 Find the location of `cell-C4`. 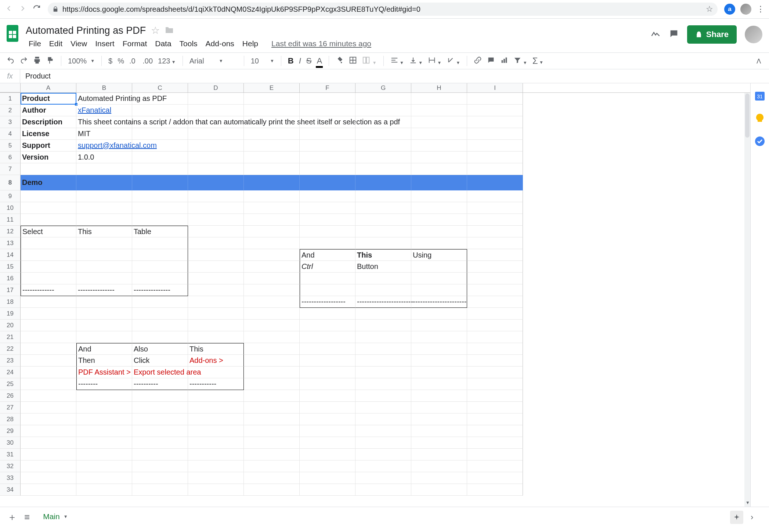

cell-C4 is located at coordinates (160, 134).